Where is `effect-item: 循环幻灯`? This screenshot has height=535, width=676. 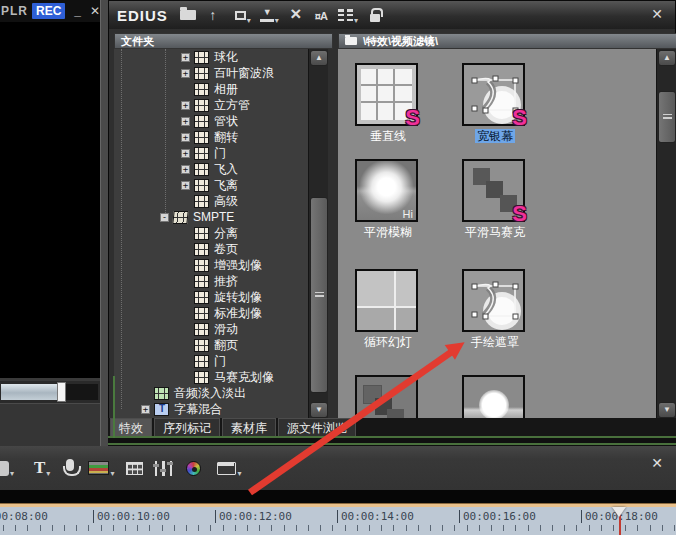
effect-item: 循环幻灯 is located at coordinates (388, 310).